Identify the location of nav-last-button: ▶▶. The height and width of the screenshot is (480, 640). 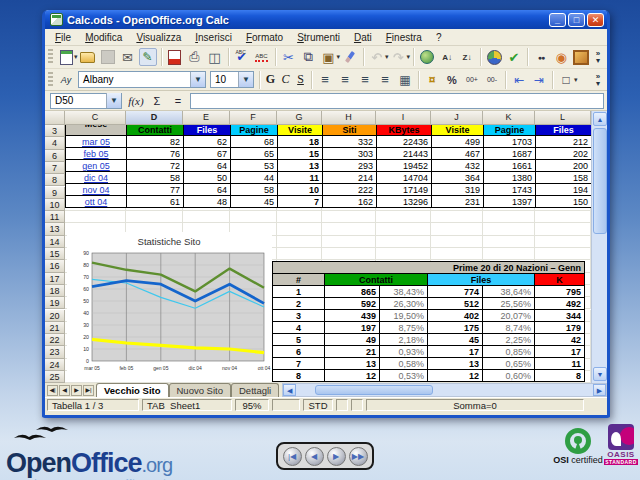
(358, 456).